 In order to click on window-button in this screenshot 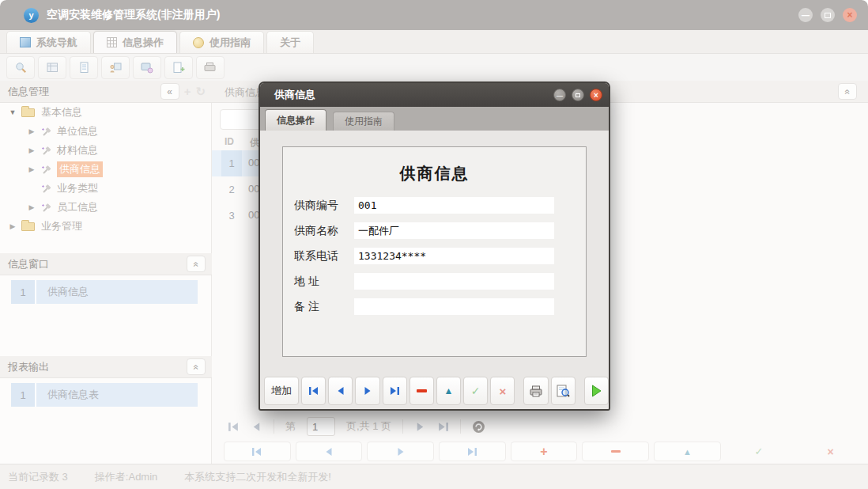, I will do `click(147, 68)`.